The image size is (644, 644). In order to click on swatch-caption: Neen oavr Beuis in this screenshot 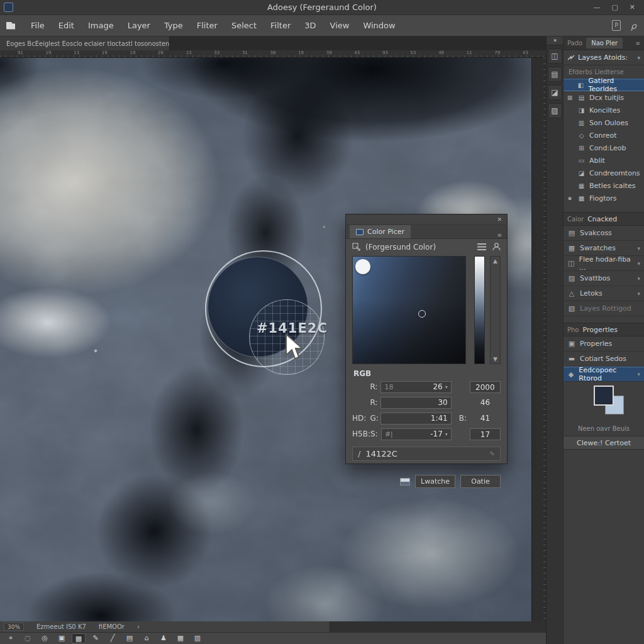, I will do `click(604, 429)`.